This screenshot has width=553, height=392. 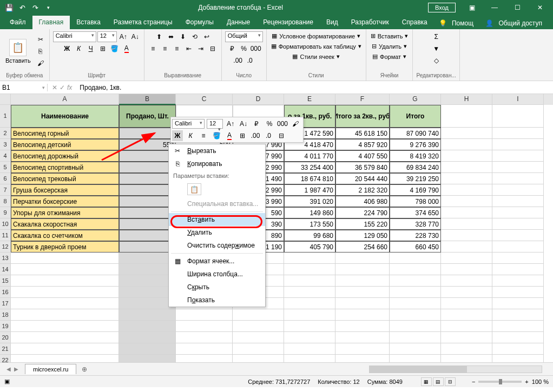 I want to click on zoom-in-icon: +, so click(x=526, y=382).